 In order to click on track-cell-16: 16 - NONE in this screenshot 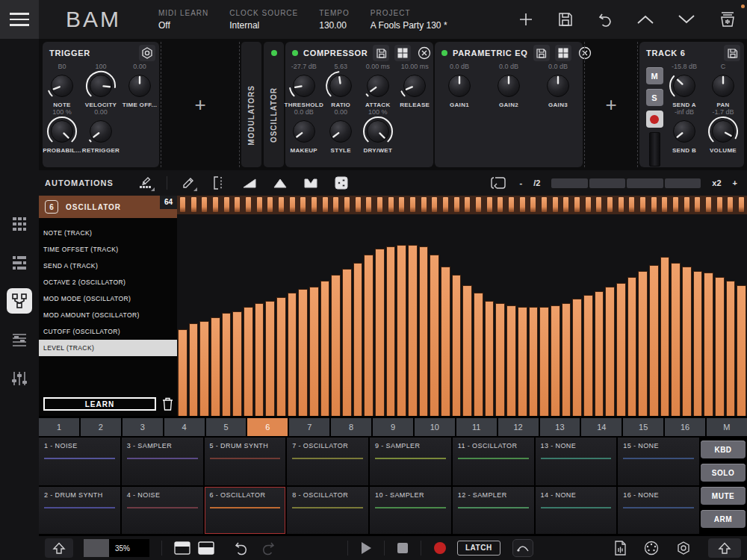, I will do `click(659, 511)`.